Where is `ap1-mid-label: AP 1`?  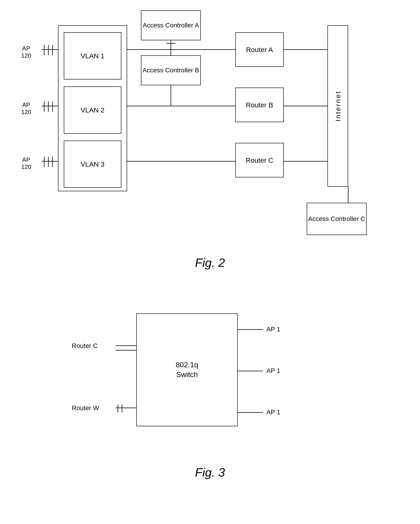 ap1-mid-label: AP 1 is located at coordinates (274, 371).